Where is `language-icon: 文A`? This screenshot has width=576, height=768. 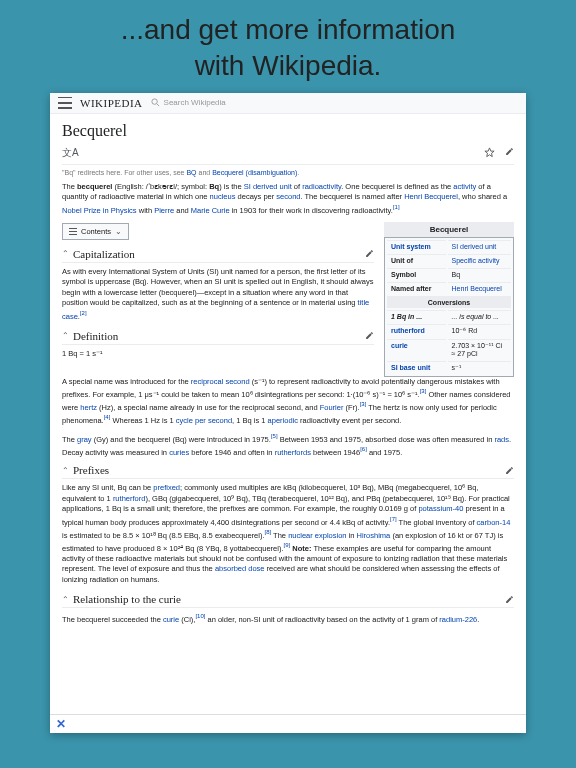
language-icon: 文A is located at coordinates (70, 153).